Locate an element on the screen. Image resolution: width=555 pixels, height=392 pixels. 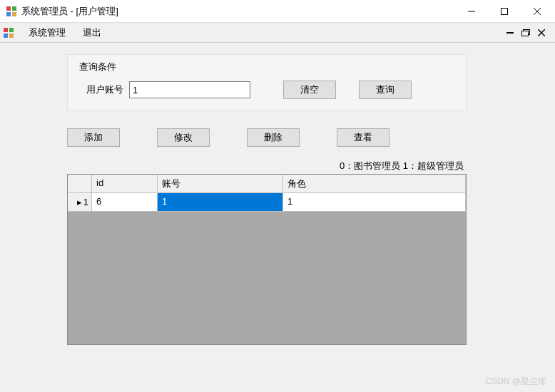
watermark: CSDN @星尘库 is located at coordinates (516, 382).